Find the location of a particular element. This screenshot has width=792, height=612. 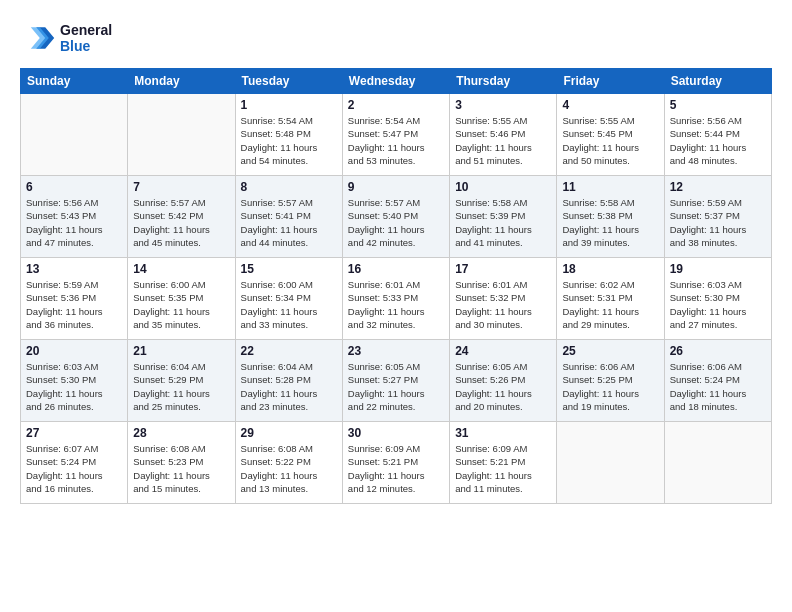

day-number: 17 is located at coordinates (503, 269).